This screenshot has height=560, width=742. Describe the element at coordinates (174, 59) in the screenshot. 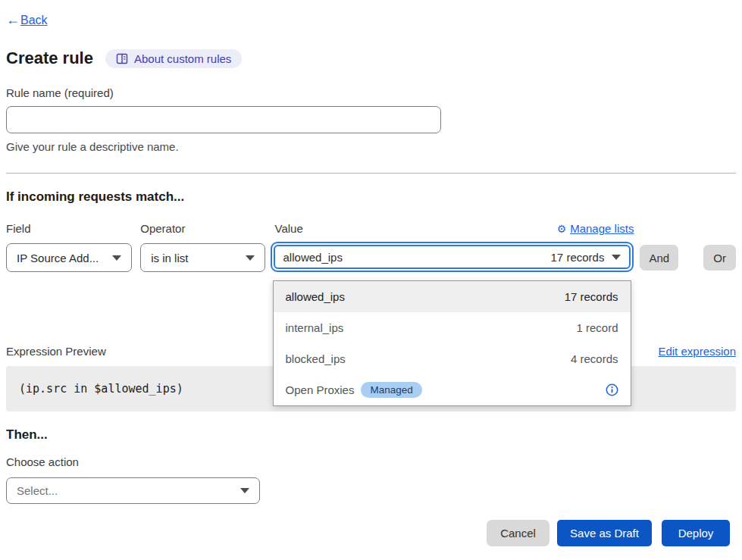

I see `about-custom-rules-link: About custom rules` at that location.